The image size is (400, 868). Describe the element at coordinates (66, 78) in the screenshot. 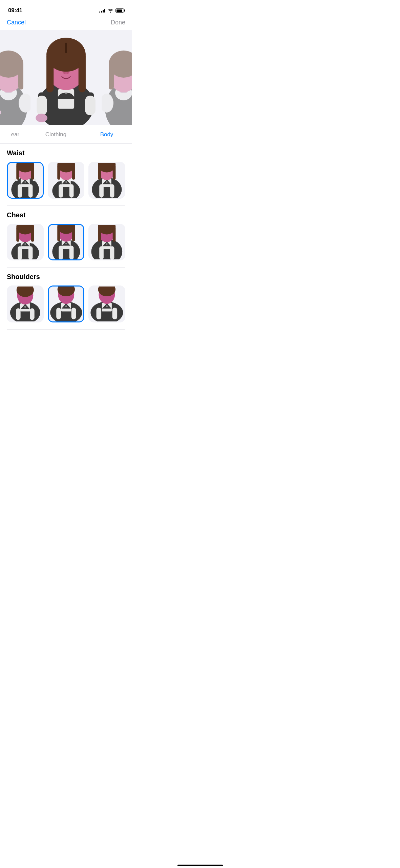

I see `avatar-main` at that location.